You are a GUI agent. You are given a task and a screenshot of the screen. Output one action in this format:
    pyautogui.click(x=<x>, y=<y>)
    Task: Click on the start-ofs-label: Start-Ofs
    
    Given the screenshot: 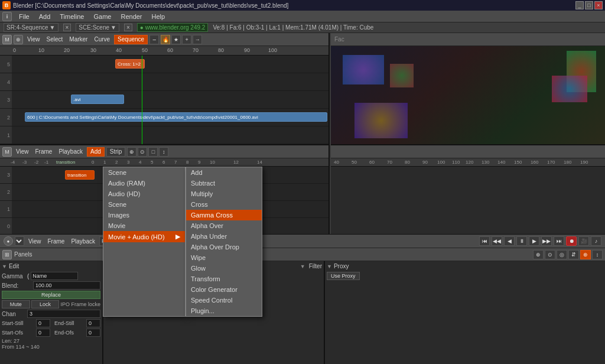 What is the action you would take?
    pyautogui.click(x=18, y=333)
    